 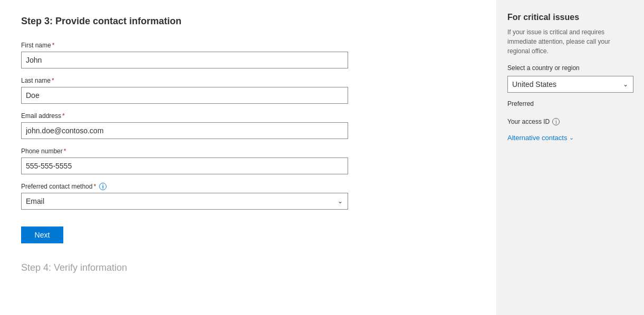 I want to click on access-id-info-icon: i, so click(x=556, y=122).